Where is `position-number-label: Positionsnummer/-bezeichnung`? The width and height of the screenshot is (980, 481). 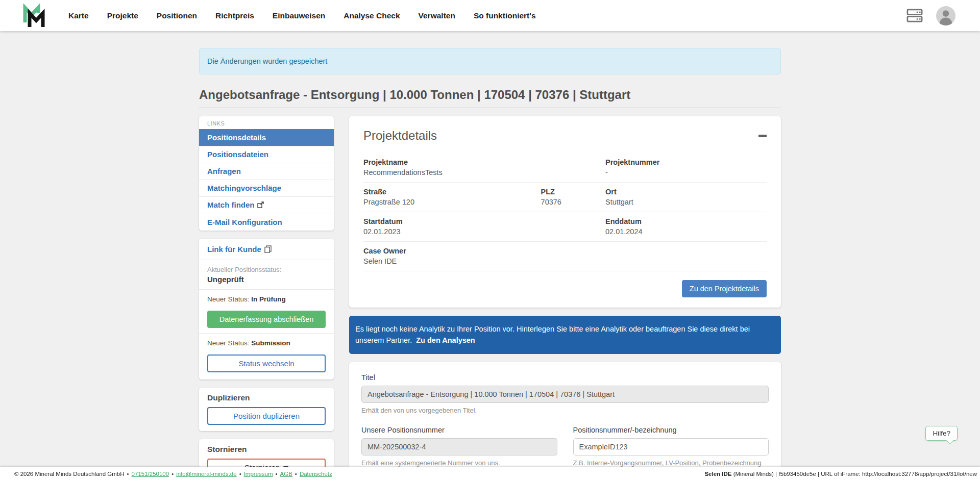
position-number-label: Positionsnummer/-bezeichnung is located at coordinates (671, 430).